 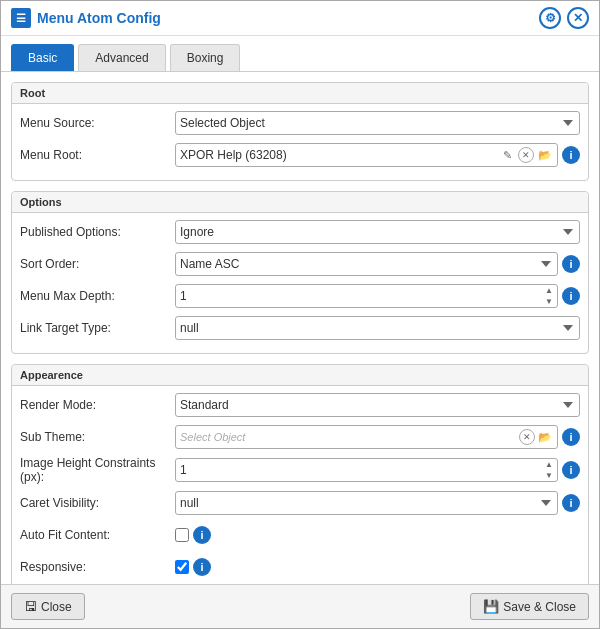 What do you see at coordinates (182, 567) in the screenshot?
I see `checkbox-responsive` at bounding box center [182, 567].